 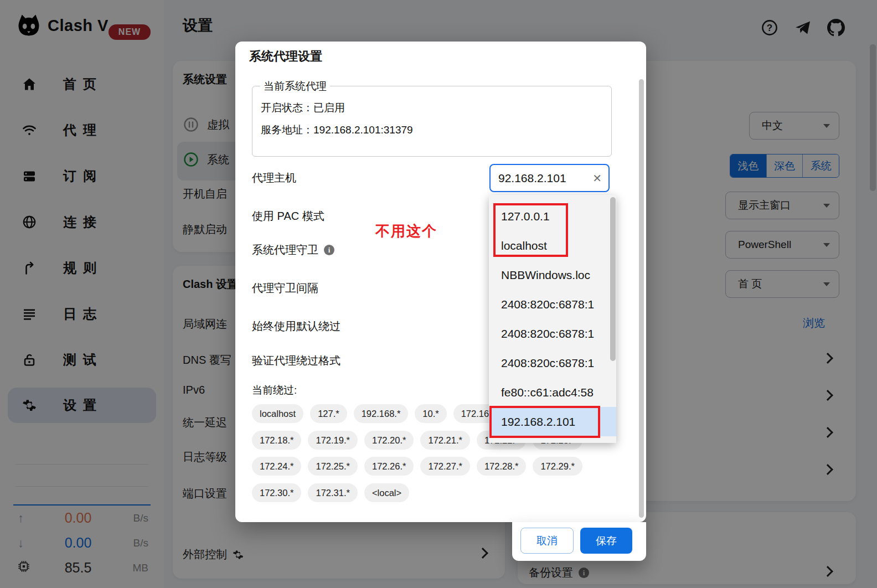 What do you see at coordinates (641, 298) in the screenshot?
I see `dialog-scrollbar-thumb` at bounding box center [641, 298].